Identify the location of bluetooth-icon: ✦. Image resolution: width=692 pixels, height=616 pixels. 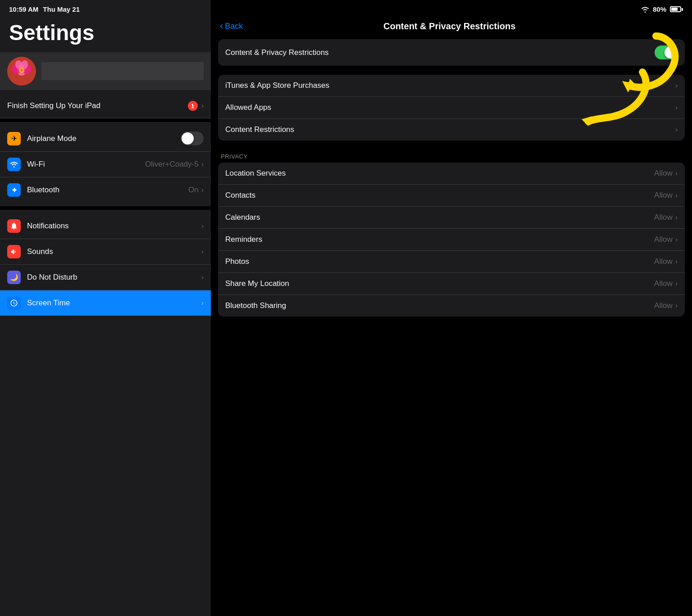
(14, 190).